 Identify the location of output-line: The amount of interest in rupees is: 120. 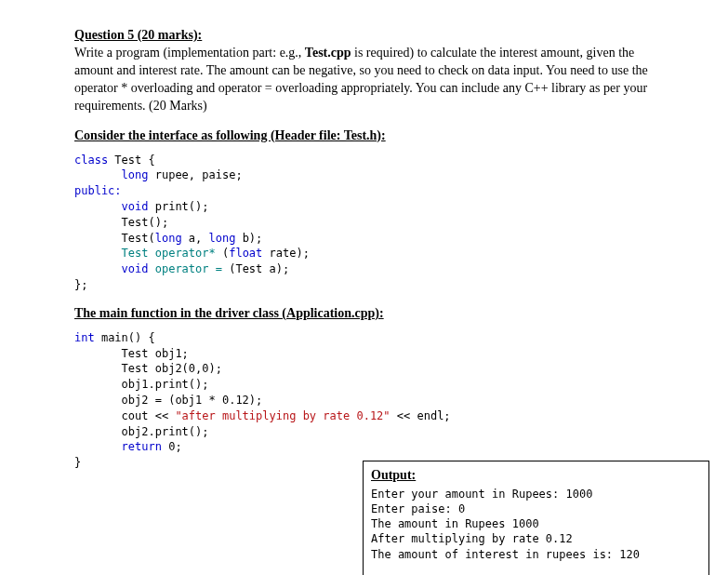
(536, 555).